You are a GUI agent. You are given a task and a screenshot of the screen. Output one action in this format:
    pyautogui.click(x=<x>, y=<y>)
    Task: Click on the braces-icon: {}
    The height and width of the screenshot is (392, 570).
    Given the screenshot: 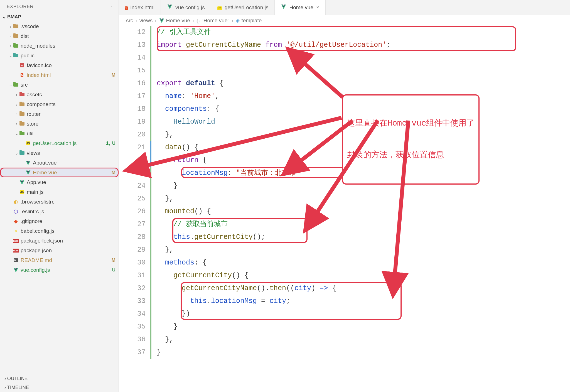 What is the action you would take?
    pyautogui.click(x=198, y=21)
    